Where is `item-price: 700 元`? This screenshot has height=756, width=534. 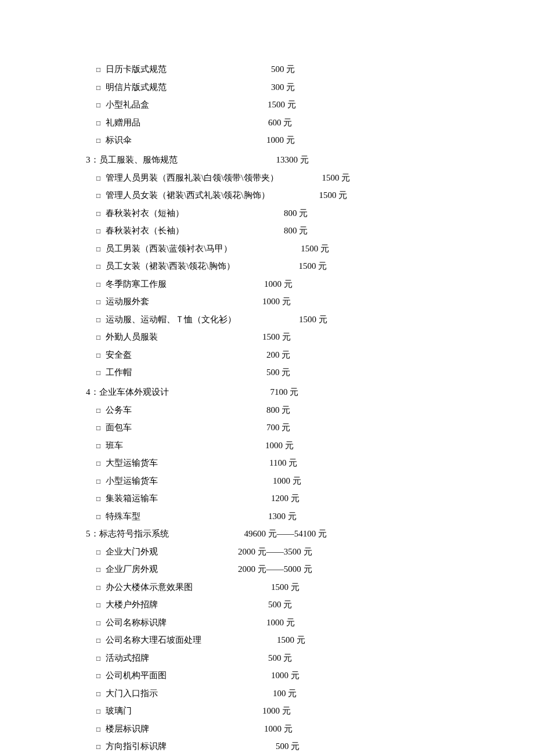
item-price: 700 元 is located at coordinates (279, 427).